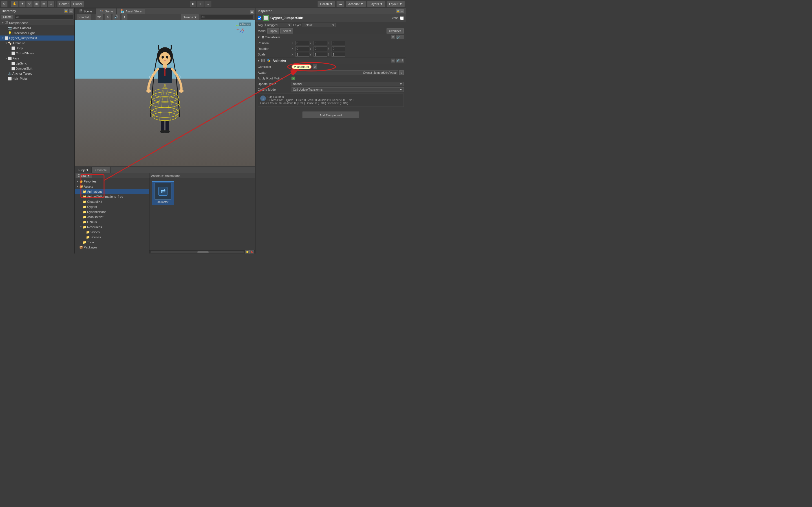 This screenshot has height=507, width=812. What do you see at coordinates (331, 37) in the screenshot?
I see `transform-header: ▼ ⊞ Transform ⊞ 🔗 ⋮` at bounding box center [331, 37].